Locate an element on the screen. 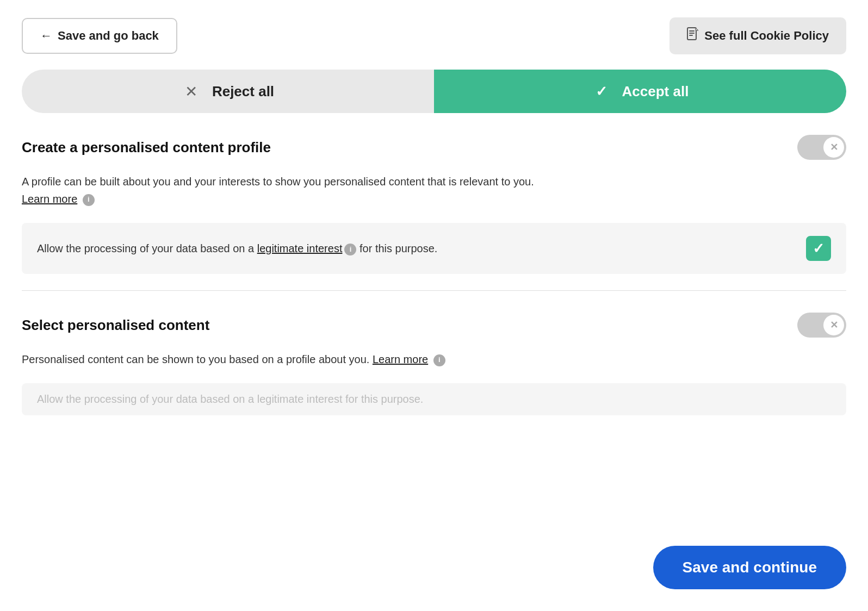 Image resolution: width=868 pixels, height=611 pixels. cookie-policy-button: See full Cookie Policy is located at coordinates (758, 36).